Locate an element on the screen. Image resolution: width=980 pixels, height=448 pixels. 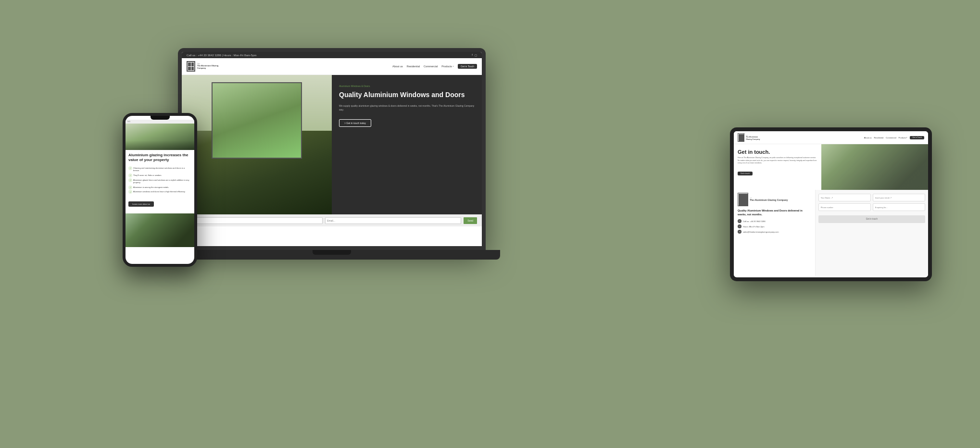
phone-checklist-item-3: Aluminium glazed doors and windows are a… is located at coordinates (160, 182).